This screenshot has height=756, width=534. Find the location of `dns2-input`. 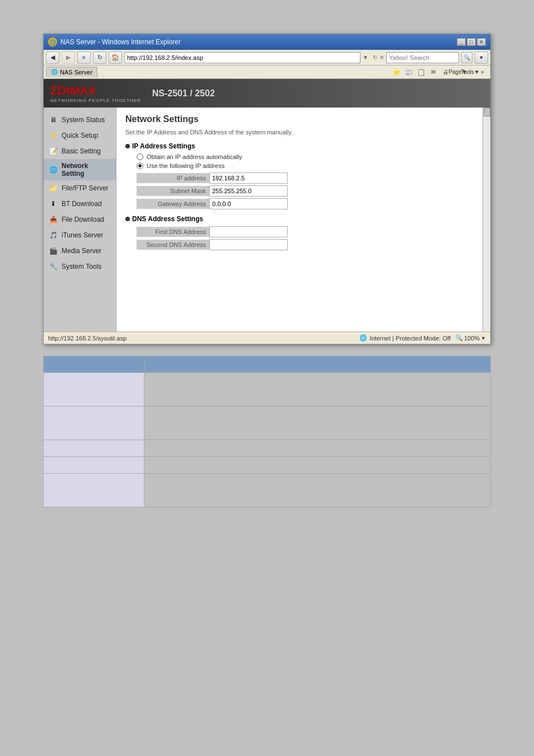

dns2-input is located at coordinates (249, 245).